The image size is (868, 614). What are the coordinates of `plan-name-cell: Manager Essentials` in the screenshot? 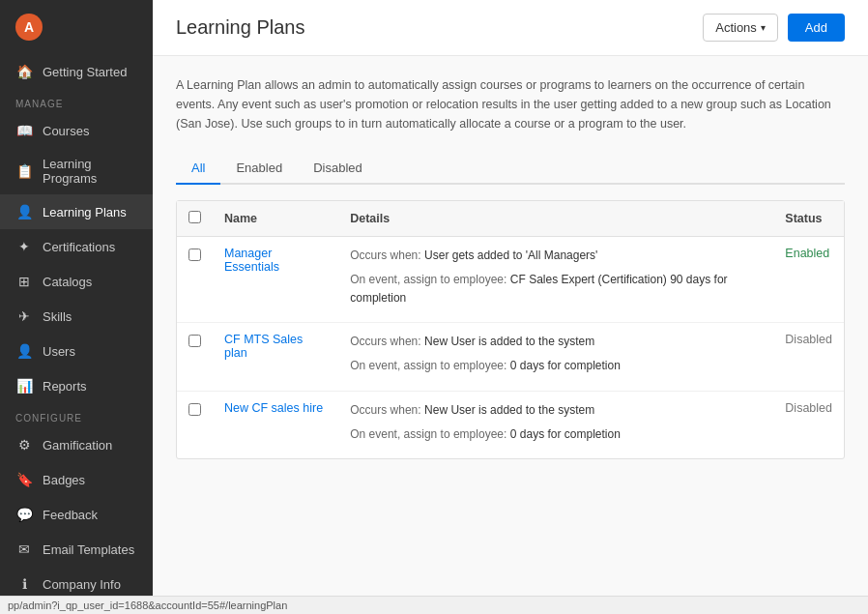 It's located at (275, 280).